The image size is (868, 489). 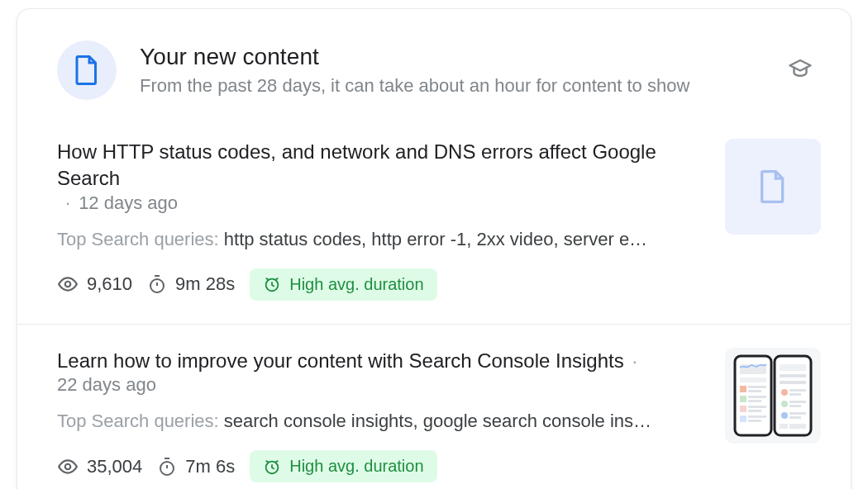 What do you see at coordinates (379, 165) in the screenshot?
I see `content-item-title: How HTTP status codes, and network and D…` at bounding box center [379, 165].